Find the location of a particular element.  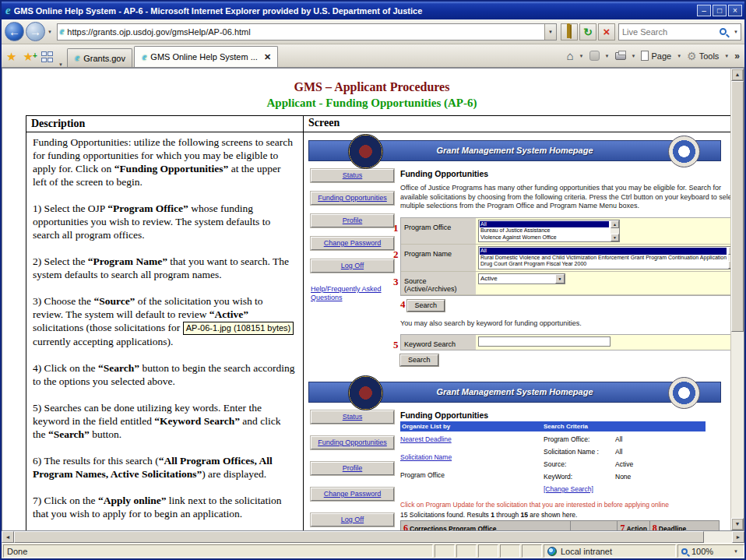

source-dropdown: Active ▼ is located at coordinates (522, 279).